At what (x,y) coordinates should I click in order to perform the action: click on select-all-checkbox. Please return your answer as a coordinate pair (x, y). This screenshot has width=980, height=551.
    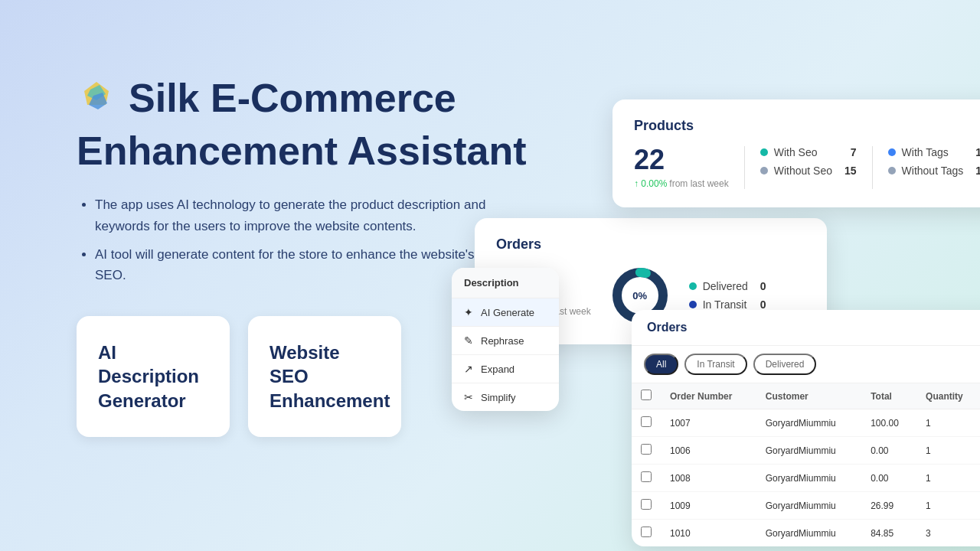
    Looking at the image, I should click on (646, 395).